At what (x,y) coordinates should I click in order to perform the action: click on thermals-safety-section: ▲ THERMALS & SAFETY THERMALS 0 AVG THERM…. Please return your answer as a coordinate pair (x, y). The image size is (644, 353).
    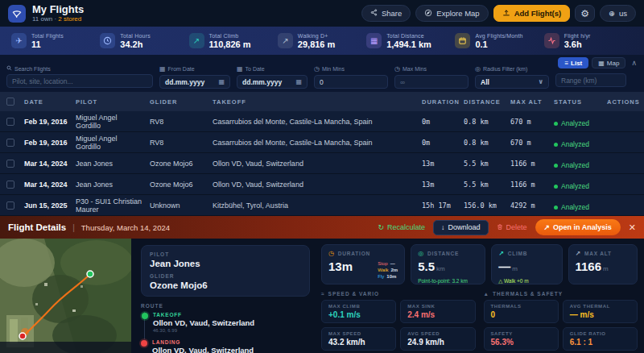
    Looking at the image, I should click on (561, 321).